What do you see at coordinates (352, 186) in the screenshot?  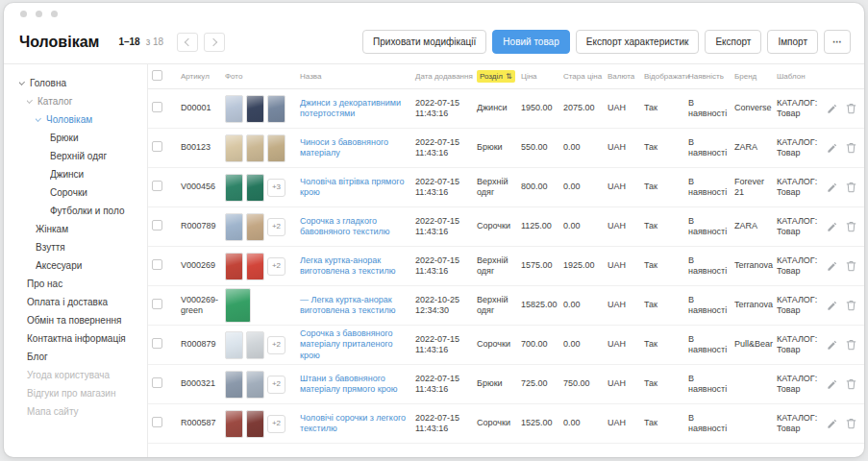 I see `product-name-link: Чоловіча вітрівка прямого крою` at bounding box center [352, 186].